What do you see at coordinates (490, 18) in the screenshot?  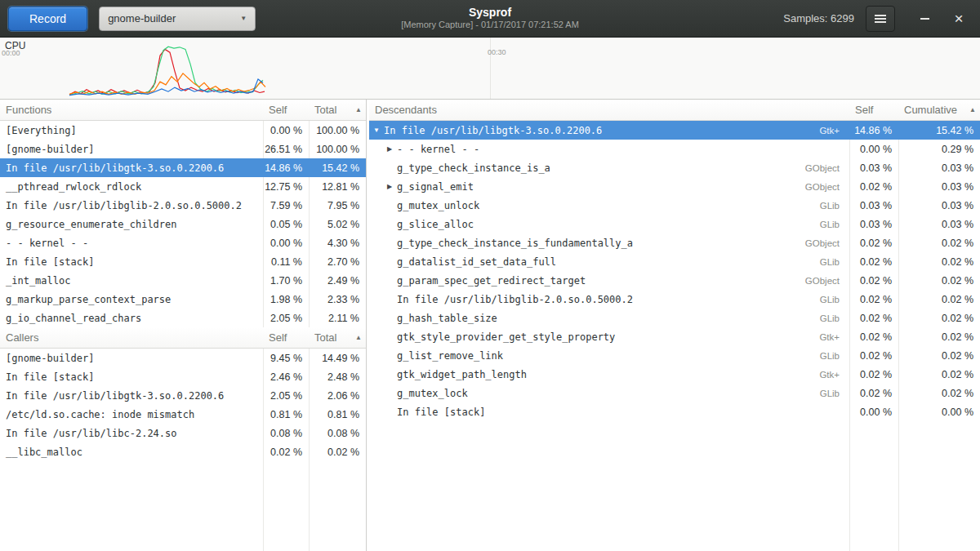 I see `title-block: Sysprof [Memory Capture] - 01/17/2017 07…` at bounding box center [490, 18].